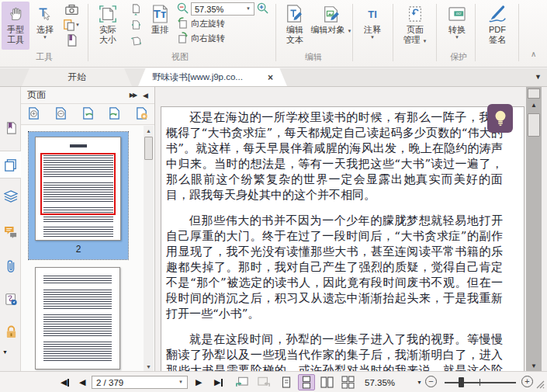 The width and height of the screenshot is (547, 392). I want to click on continuous-layout-button, so click(306, 382).